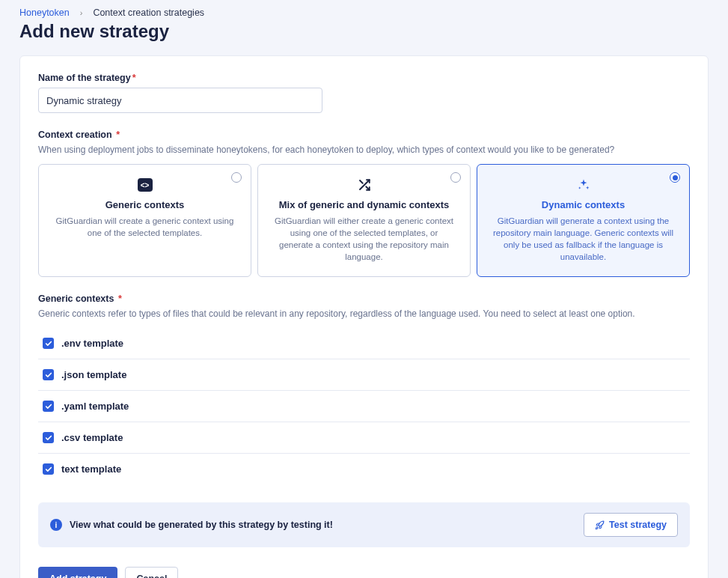 This screenshot has height=578, width=728. What do you see at coordinates (145, 185) in the screenshot?
I see `code-icon: <>` at bounding box center [145, 185].